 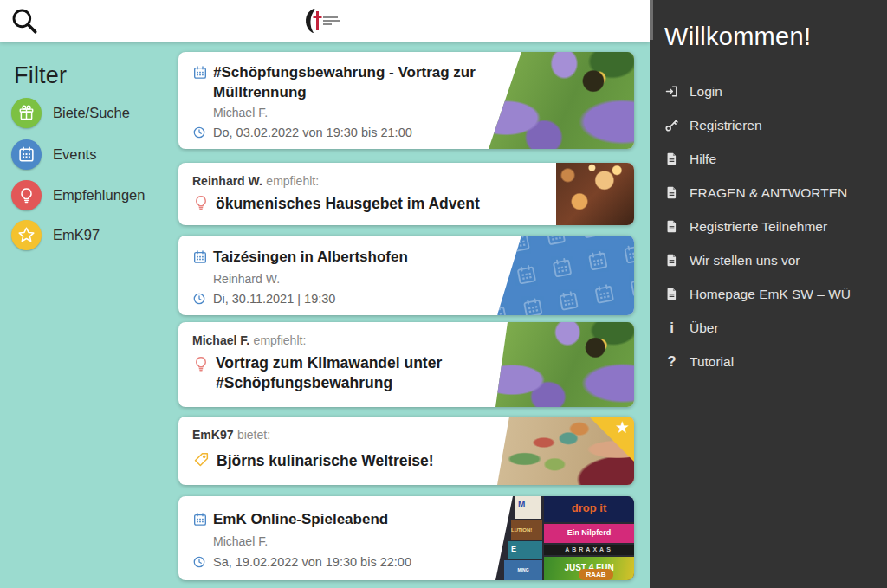 What do you see at coordinates (768, 125) in the screenshot?
I see `sidebar-item-registrieren: Registrieren` at bounding box center [768, 125].